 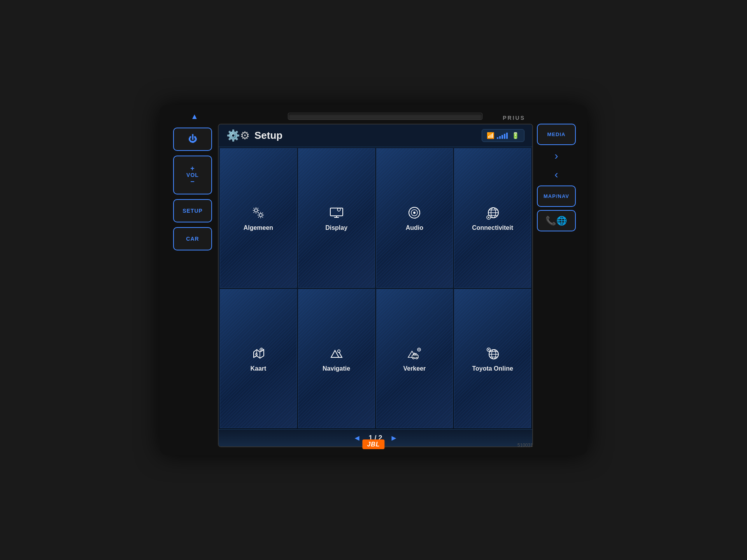 I want to click on menu-item-verkeer: Verkeer, so click(x=415, y=359).